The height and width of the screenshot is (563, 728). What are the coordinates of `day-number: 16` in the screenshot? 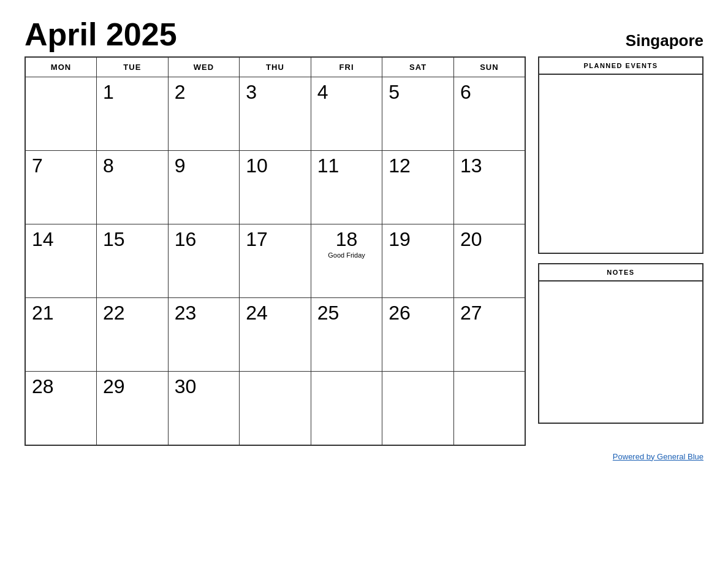 It's located at (204, 239).